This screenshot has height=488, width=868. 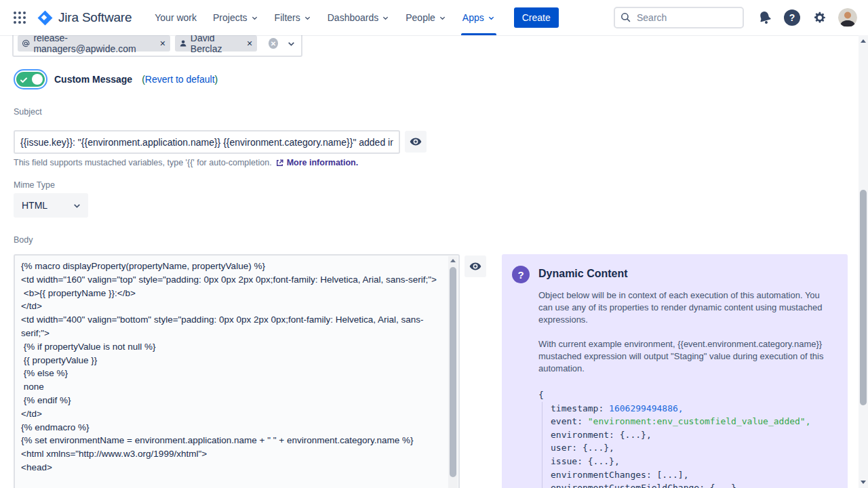 I want to click on toggle-knob, so click(x=37, y=79).